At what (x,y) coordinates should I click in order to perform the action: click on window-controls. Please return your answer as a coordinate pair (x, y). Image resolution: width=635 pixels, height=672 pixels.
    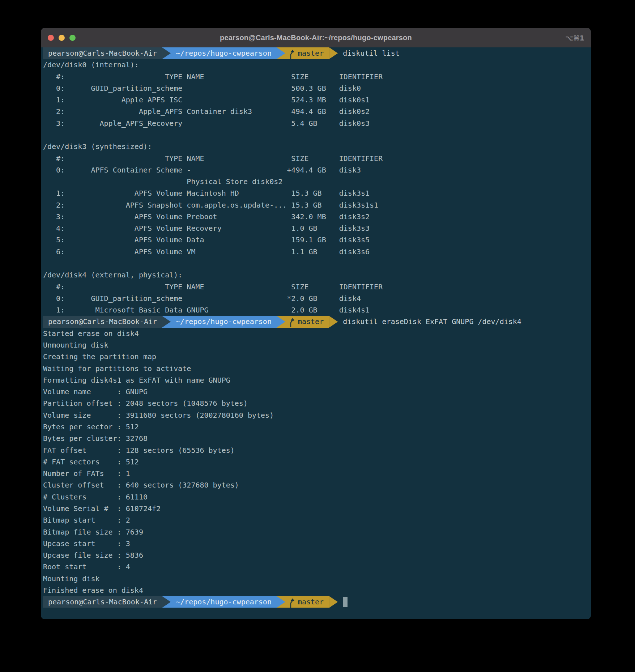
    Looking at the image, I should click on (61, 38).